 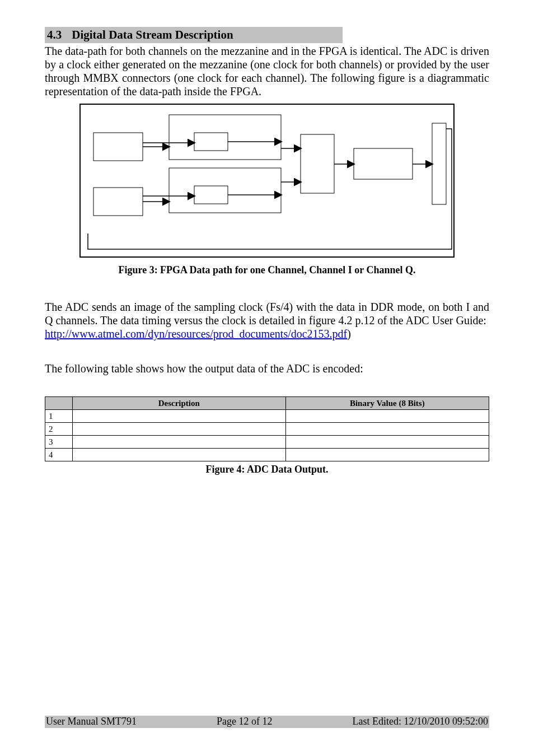 What do you see at coordinates (267, 368) in the screenshot?
I see `paragraph-table-intro: The following table shows how the output…` at bounding box center [267, 368].